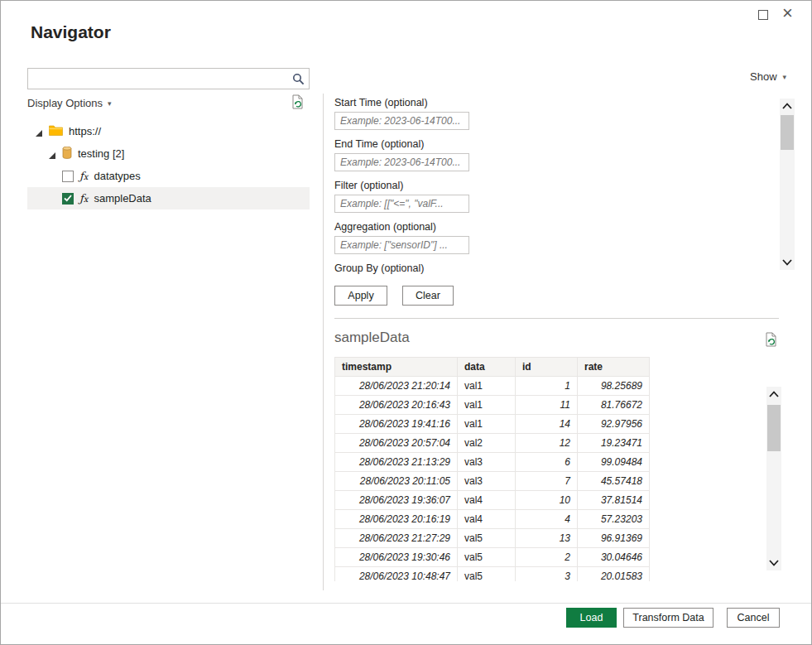 The image size is (812, 645). What do you see at coordinates (591, 618) in the screenshot?
I see `load-button: Load` at bounding box center [591, 618].